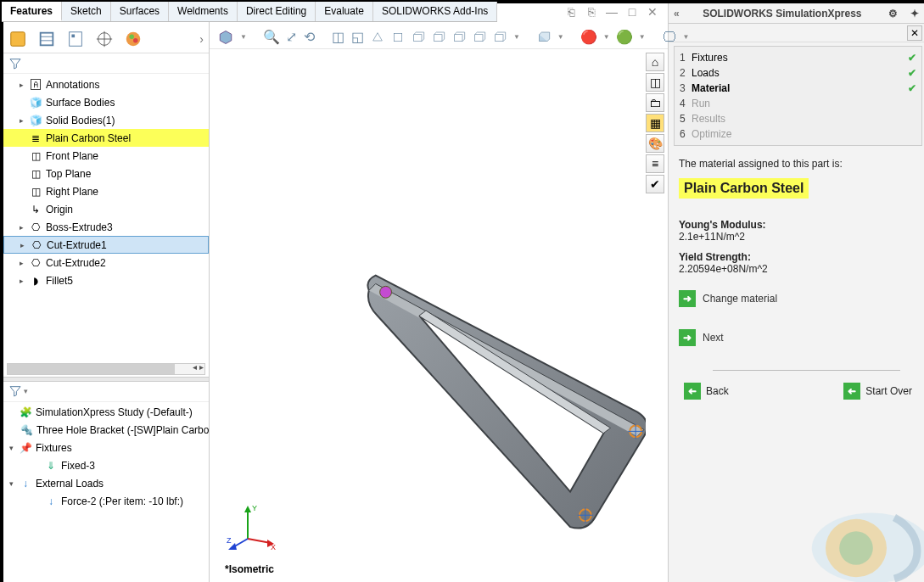  I want to click on back-label: Back, so click(718, 391).